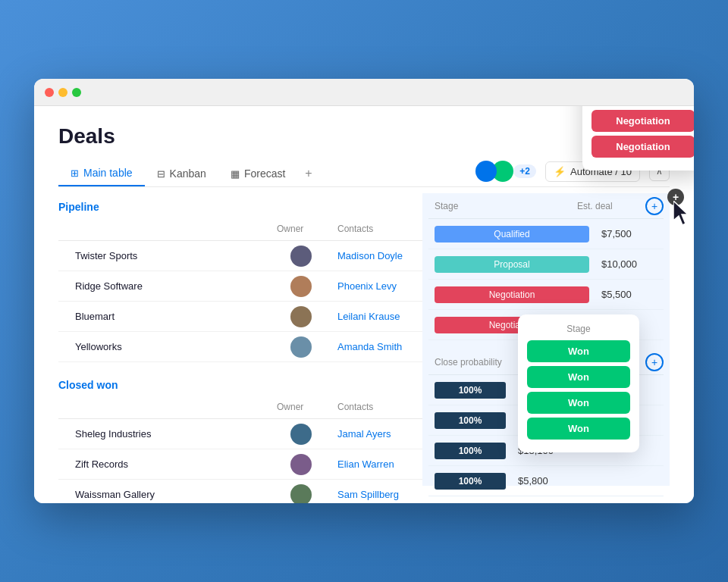  I want to click on browser-titlebar, so click(364, 92).